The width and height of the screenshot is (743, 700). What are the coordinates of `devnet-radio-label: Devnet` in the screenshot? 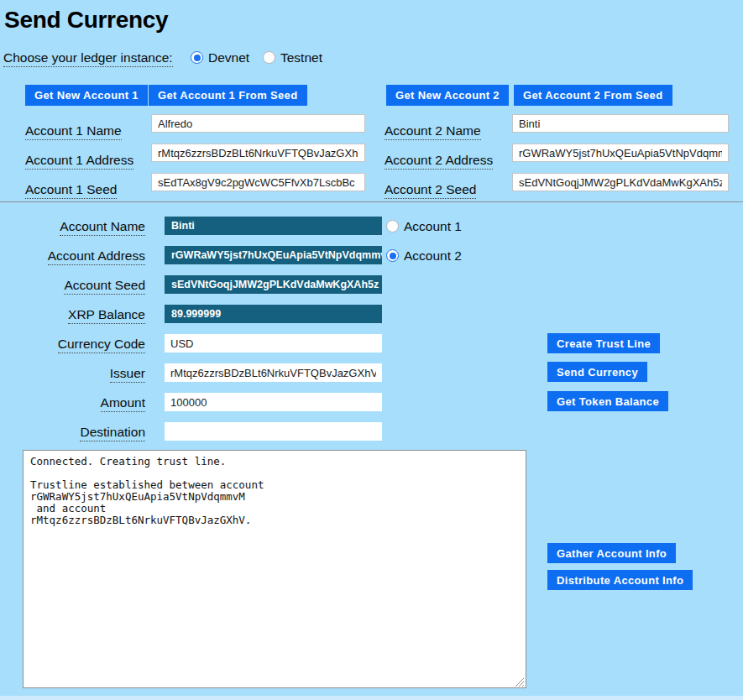 It's located at (228, 58).